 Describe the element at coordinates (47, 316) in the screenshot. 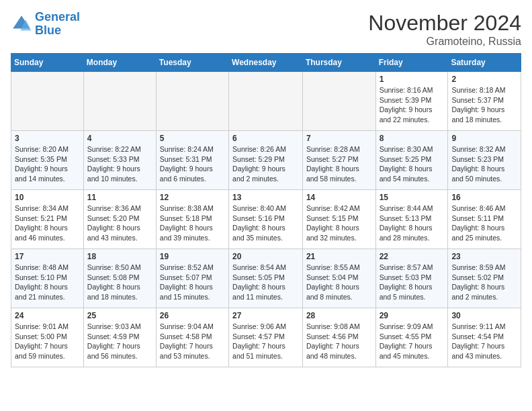

I see `day-number: 24` at that location.